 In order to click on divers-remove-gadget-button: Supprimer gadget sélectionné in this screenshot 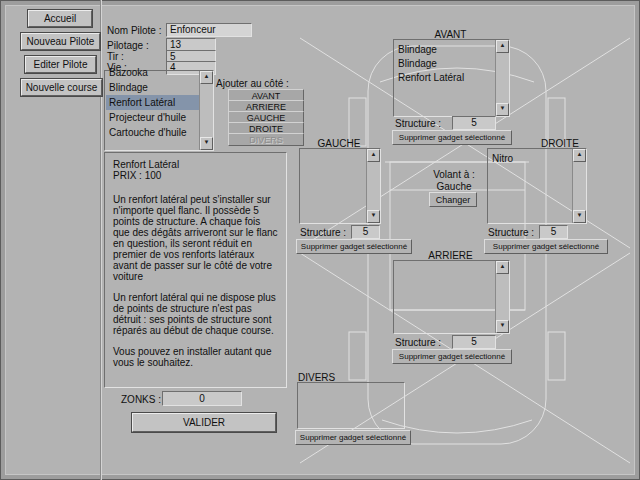, I will do `click(353, 438)`.